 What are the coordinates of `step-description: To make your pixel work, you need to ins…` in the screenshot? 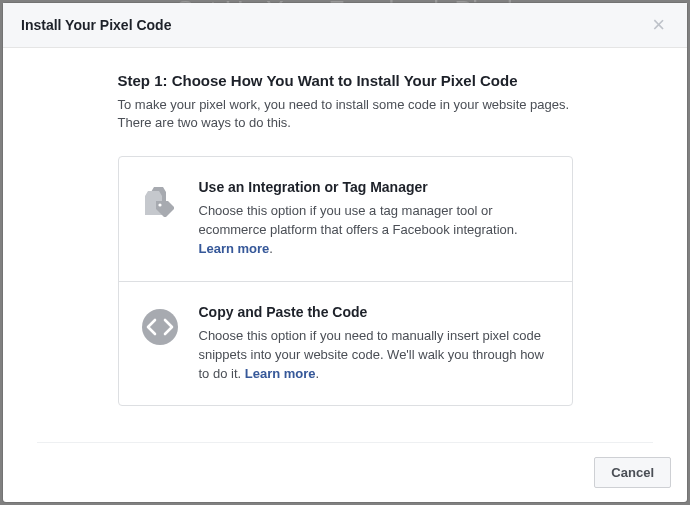 It's located at (346, 114).